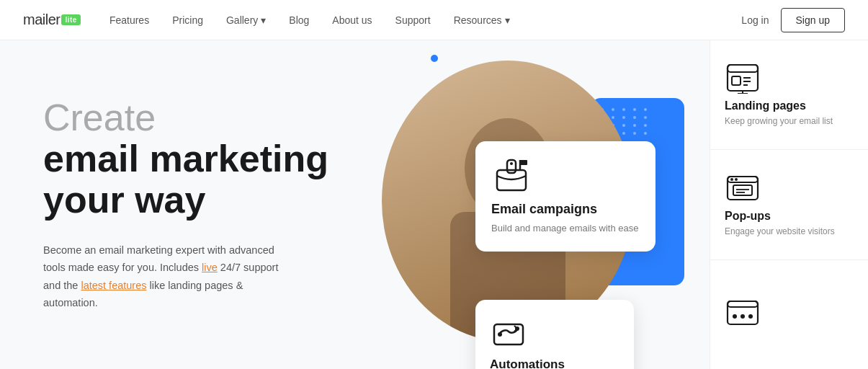 Image resolution: width=868 pixels, height=369 pixels. Describe the element at coordinates (352, 20) in the screenshot. I see `nav-about: About us` at that location.